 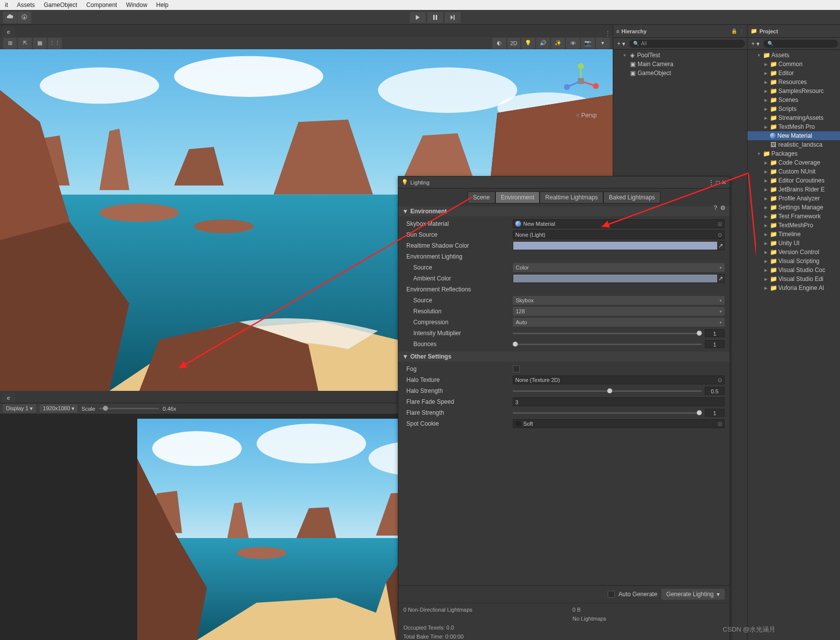 I want to click on scale-slider, so click(x=129, y=409).